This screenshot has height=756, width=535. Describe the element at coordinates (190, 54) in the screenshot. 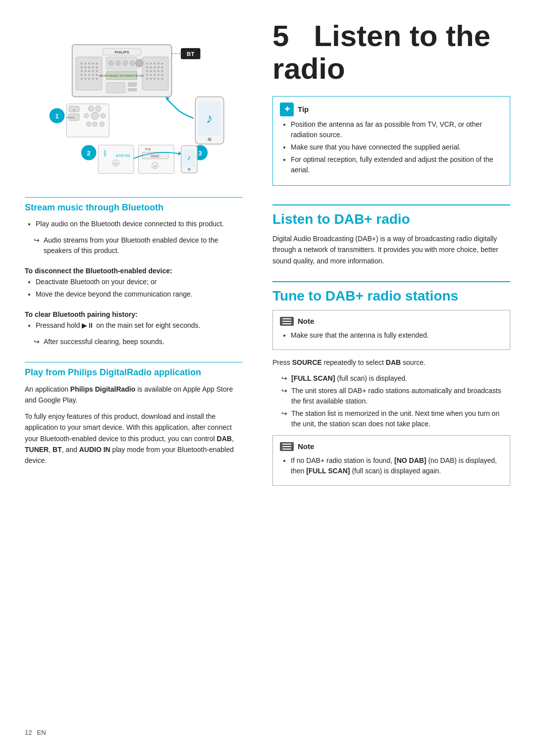

I see `svg-text: BT` at that location.